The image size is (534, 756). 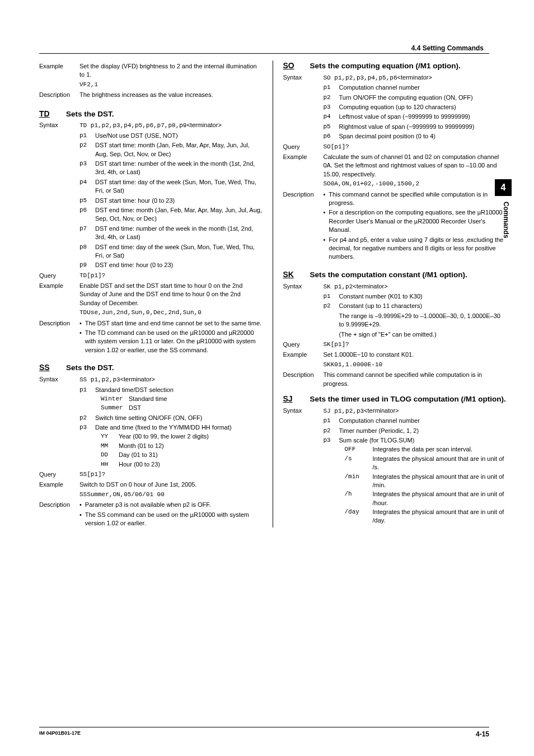 What do you see at coordinates (190, 437) in the screenshot?
I see `sub-text: Year (00 to 99, the lower 2 digits)` at bounding box center [190, 437].